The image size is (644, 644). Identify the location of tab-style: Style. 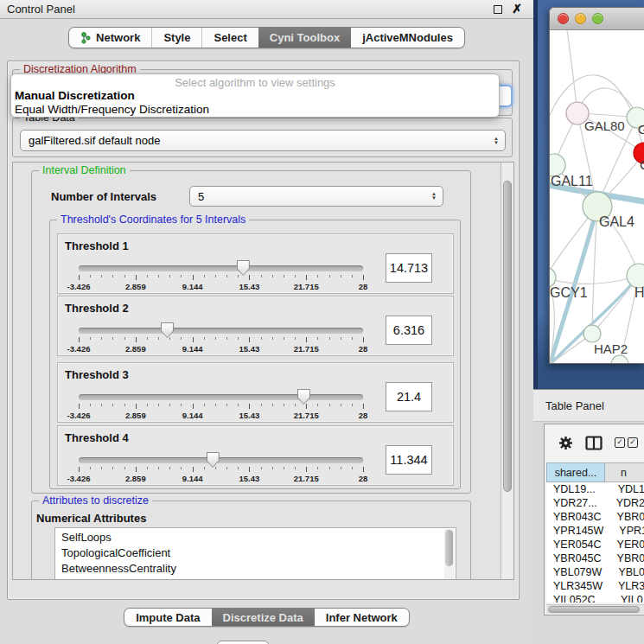
(176, 38).